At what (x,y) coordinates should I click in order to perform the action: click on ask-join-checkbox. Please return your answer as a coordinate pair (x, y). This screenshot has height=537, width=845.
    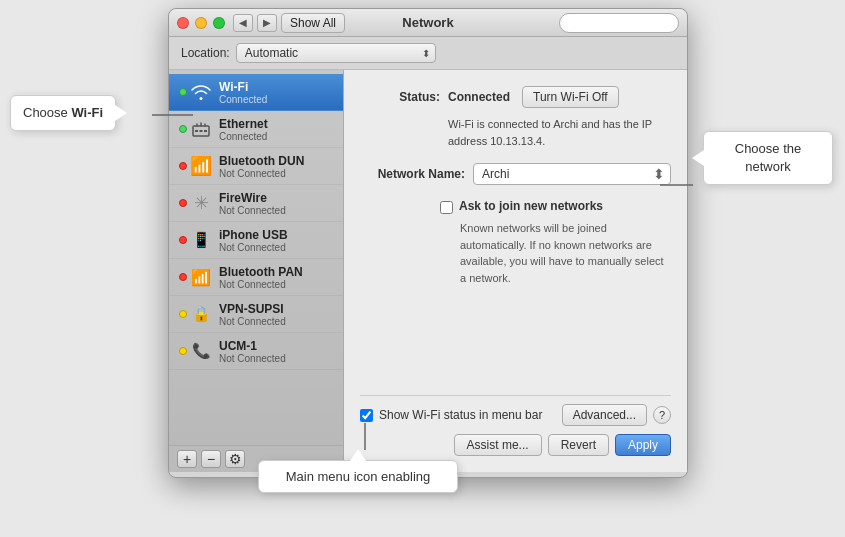
    Looking at the image, I should click on (446, 208).